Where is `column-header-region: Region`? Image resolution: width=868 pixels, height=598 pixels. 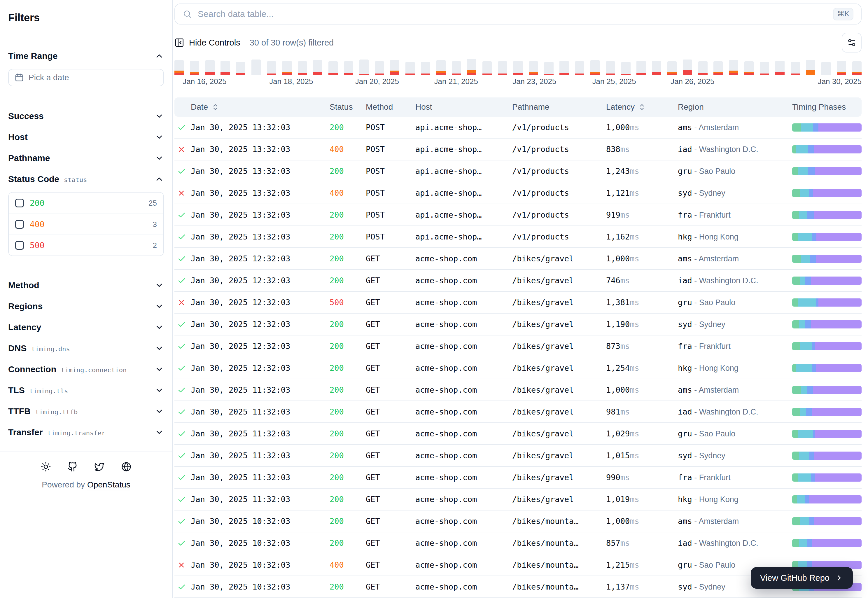 column-header-region: Region is located at coordinates (735, 107).